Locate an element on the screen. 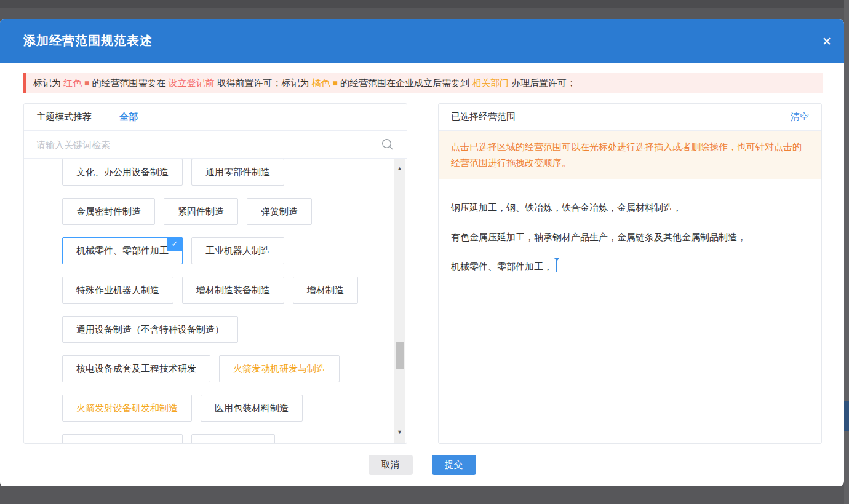  scope-chip: 工业机器人制造 is located at coordinates (237, 251).